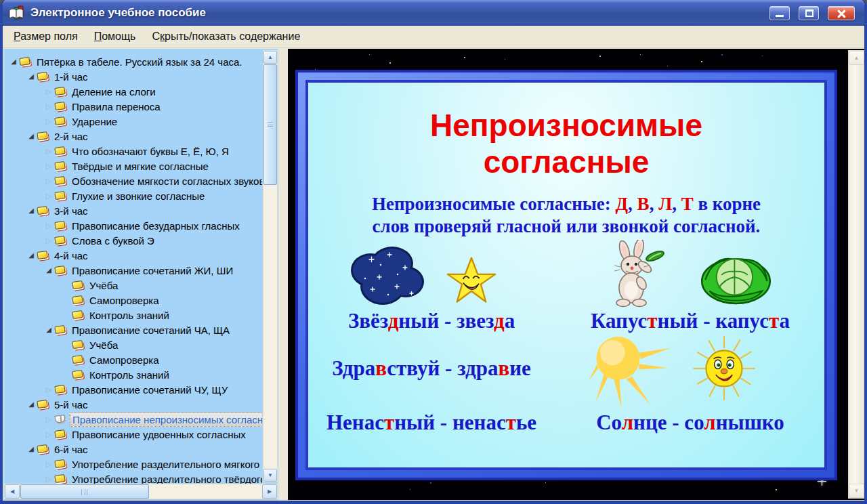 The image size is (867, 504). Describe the element at coordinates (133, 478) in the screenshot. I see `tree-item: ▷Употребление разделительного твёрдого з…` at that location.